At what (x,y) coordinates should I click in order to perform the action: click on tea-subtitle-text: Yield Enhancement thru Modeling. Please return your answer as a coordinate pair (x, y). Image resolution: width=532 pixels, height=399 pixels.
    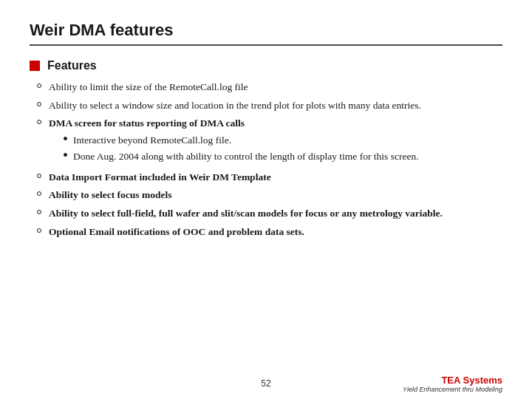
    Looking at the image, I should click on (452, 389).